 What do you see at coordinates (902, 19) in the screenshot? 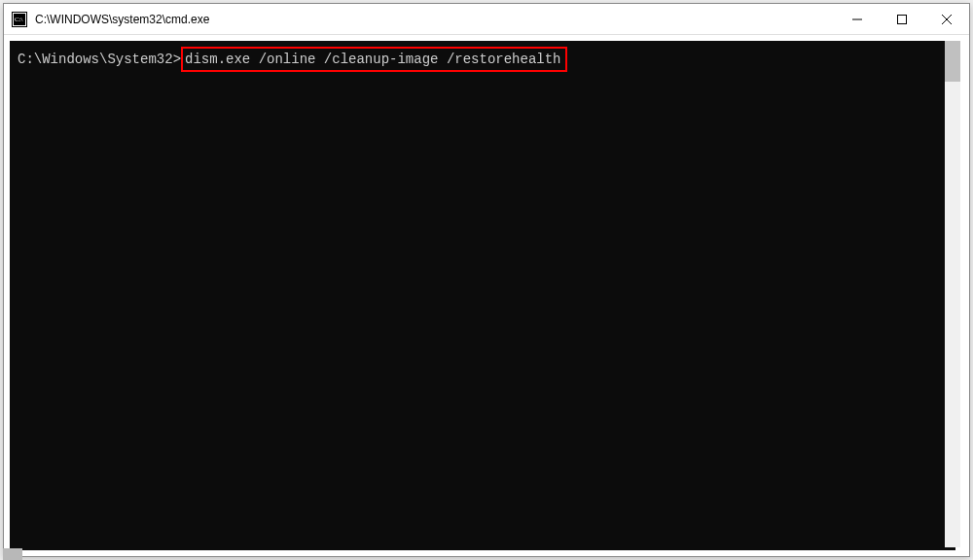
I see `maximize-button` at bounding box center [902, 19].